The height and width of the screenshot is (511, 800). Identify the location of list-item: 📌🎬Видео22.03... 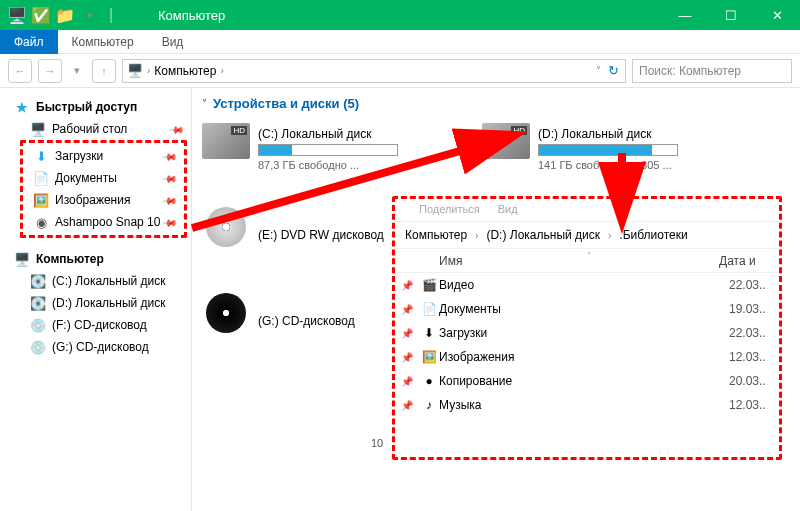
(587, 285).